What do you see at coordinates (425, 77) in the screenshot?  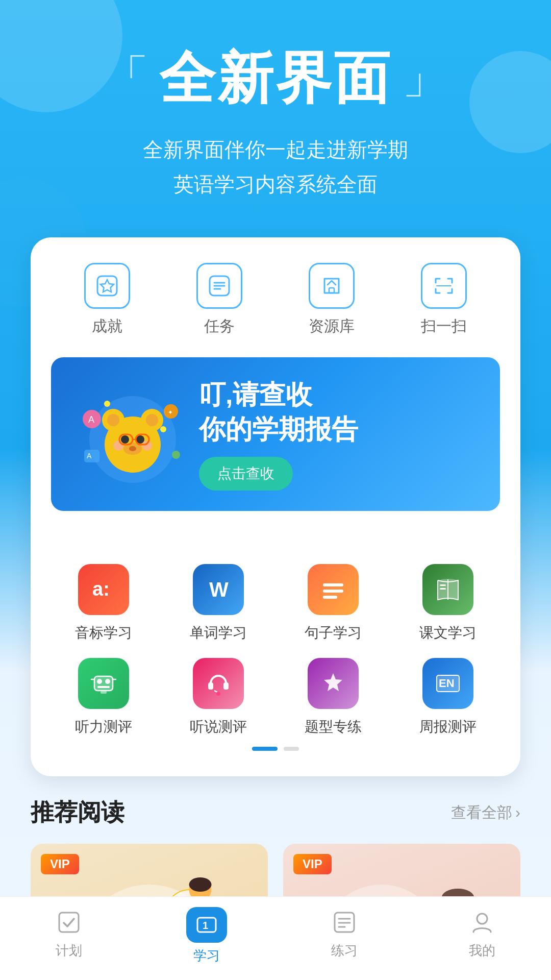 I see `bracket-right-icon: 」` at bounding box center [425, 77].